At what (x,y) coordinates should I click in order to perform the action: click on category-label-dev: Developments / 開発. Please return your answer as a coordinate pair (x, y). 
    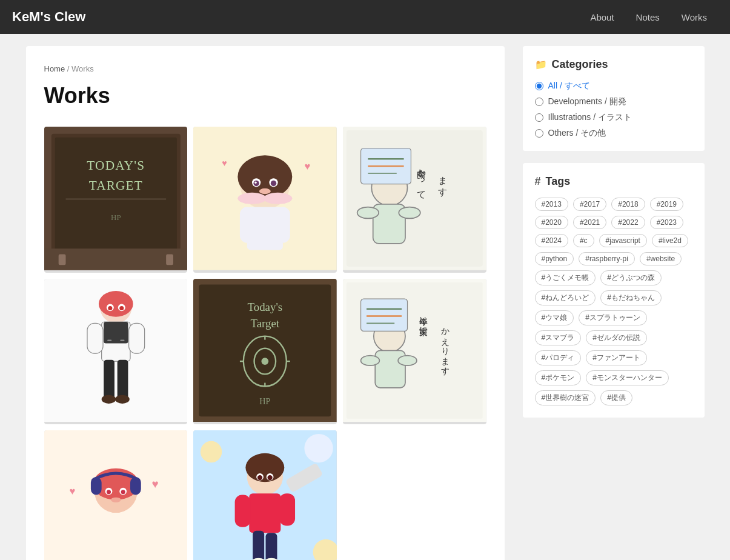
    Looking at the image, I should click on (588, 102).